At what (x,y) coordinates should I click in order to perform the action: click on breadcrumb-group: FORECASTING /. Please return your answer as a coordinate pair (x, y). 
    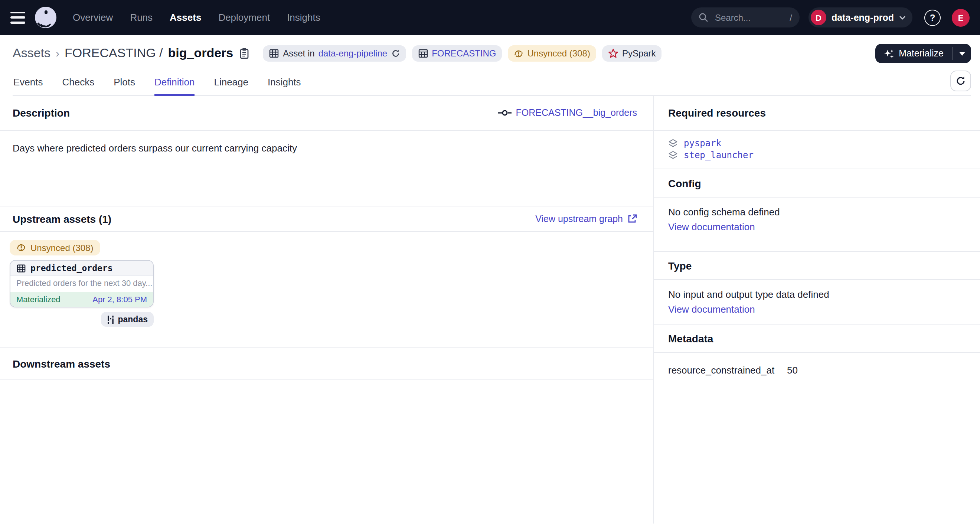
    Looking at the image, I should click on (113, 53).